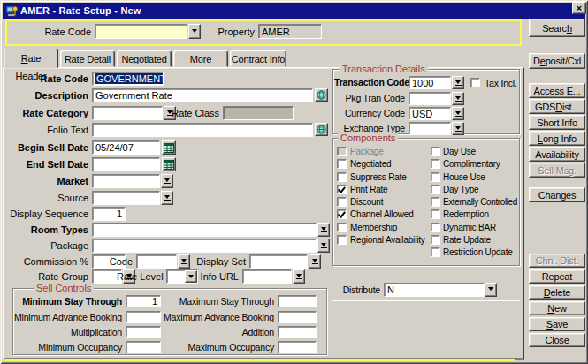  Describe the element at coordinates (366, 202) in the screenshot. I see `checkbox-discount-label: Discount` at that location.